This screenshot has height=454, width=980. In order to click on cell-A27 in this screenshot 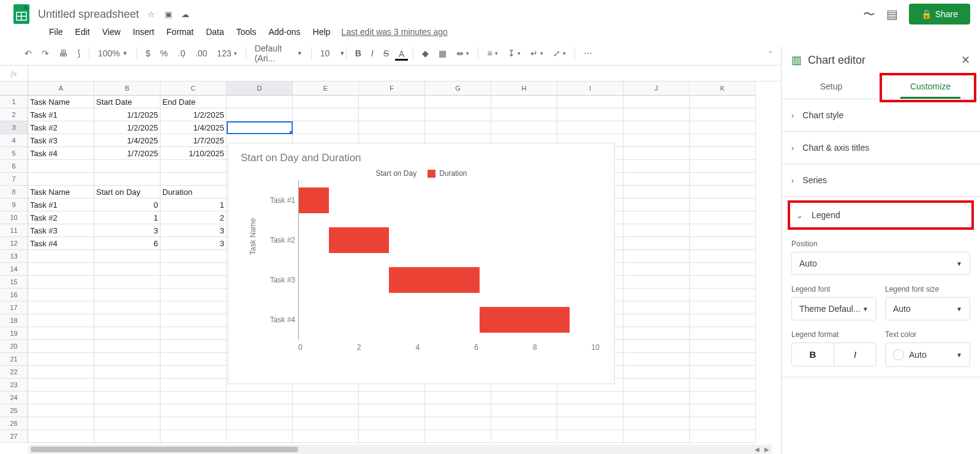, I will do `click(61, 436)`.